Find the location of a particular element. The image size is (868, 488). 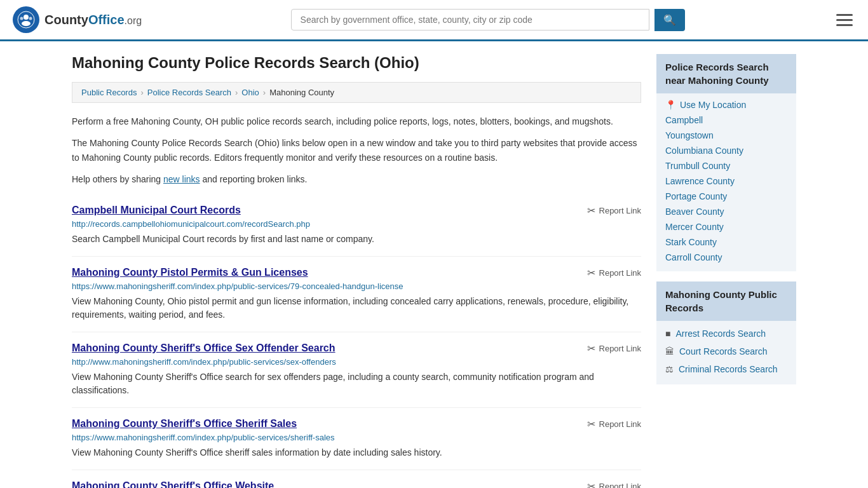

new-links-link: new links is located at coordinates (182, 179).